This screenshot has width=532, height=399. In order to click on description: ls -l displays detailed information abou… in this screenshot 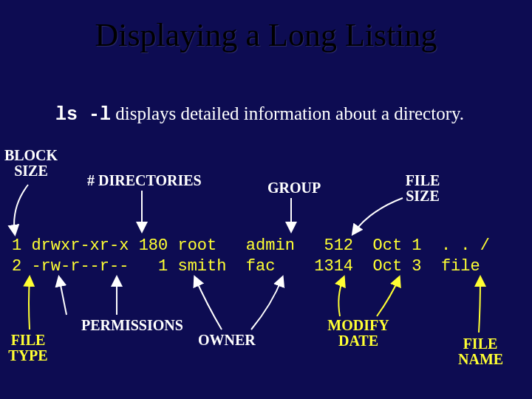, I will do `click(260, 115)`.